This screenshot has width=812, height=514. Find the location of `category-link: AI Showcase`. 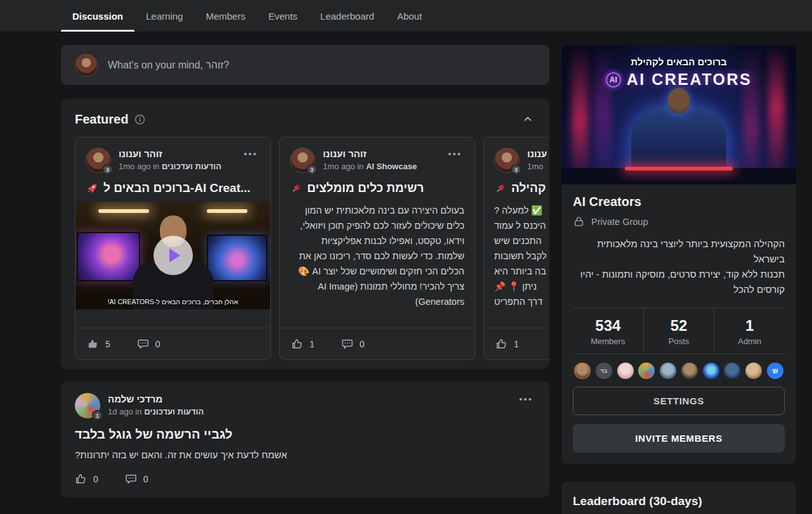

category-link: AI Showcase is located at coordinates (391, 166).